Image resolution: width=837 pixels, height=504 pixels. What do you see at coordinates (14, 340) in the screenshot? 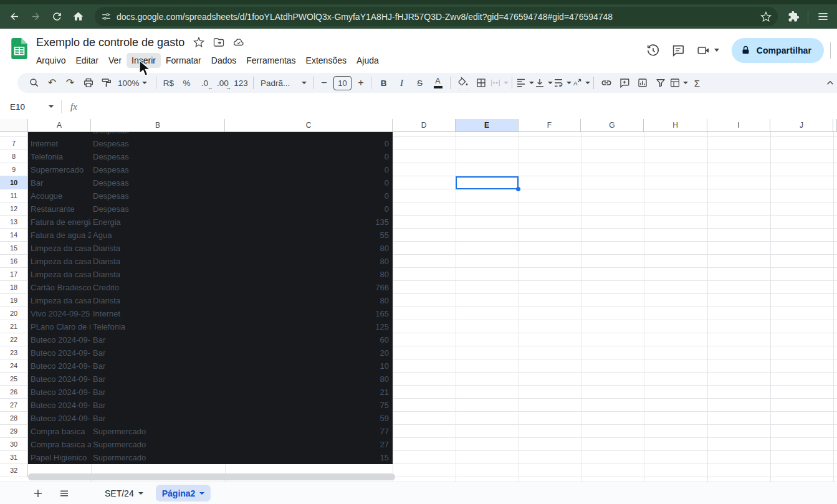
I see `row-header-22: 22` at bounding box center [14, 340].